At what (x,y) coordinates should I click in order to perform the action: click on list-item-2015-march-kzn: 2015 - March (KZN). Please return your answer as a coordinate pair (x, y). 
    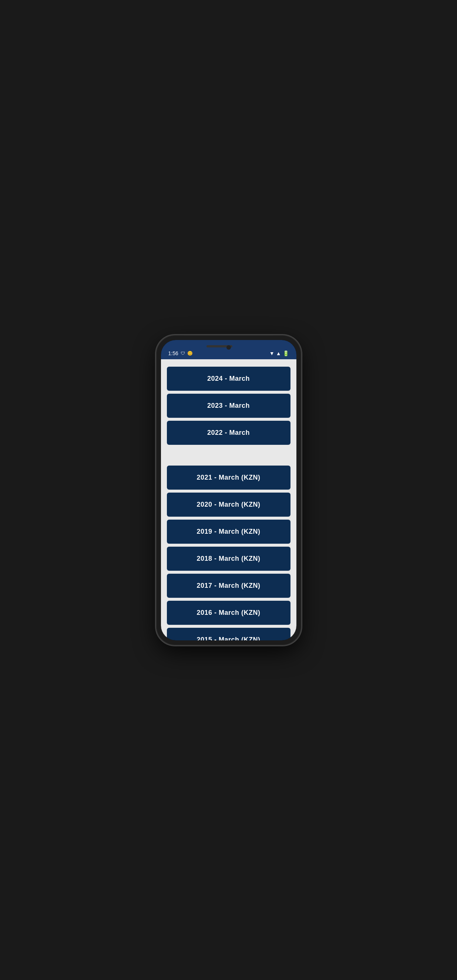
    Looking at the image, I should click on (229, 634).